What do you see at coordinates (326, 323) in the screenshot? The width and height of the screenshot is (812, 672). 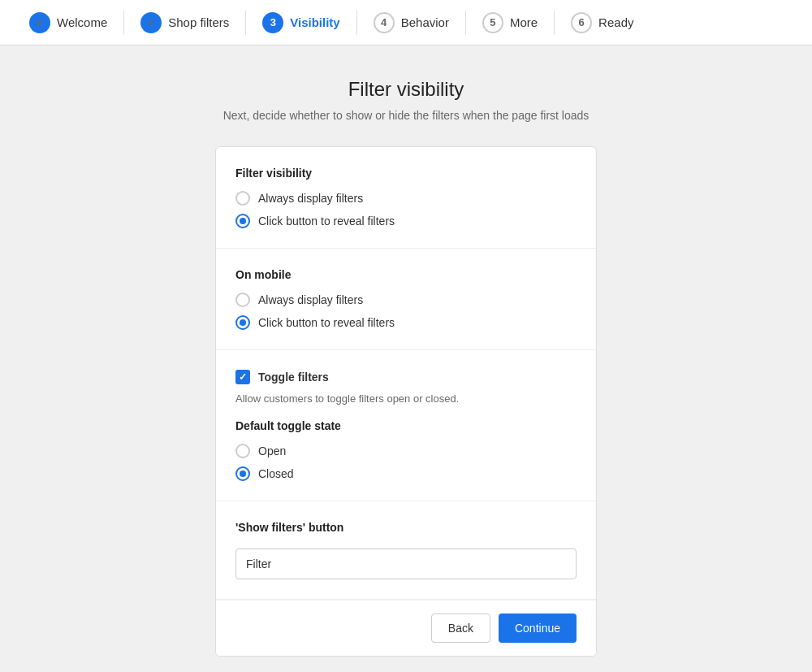 I see `radio-label-click-reveal-mobile: Click button to reveal filters` at bounding box center [326, 323].